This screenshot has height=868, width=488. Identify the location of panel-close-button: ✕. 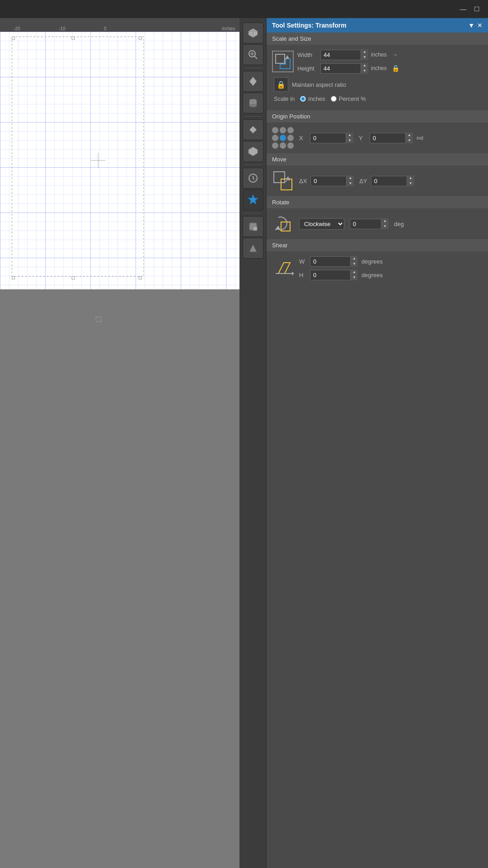
(480, 25).